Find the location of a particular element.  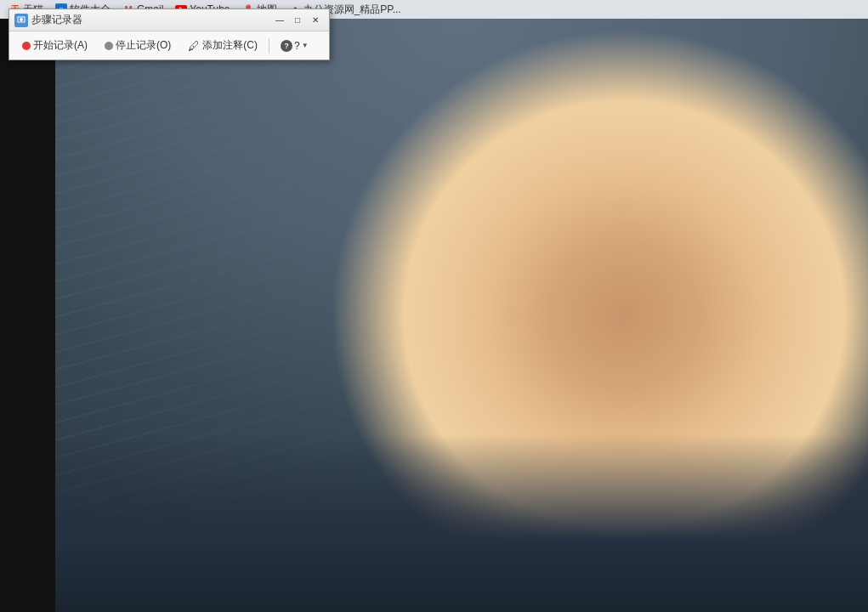

window-controls: — □ ✕ is located at coordinates (298, 20).